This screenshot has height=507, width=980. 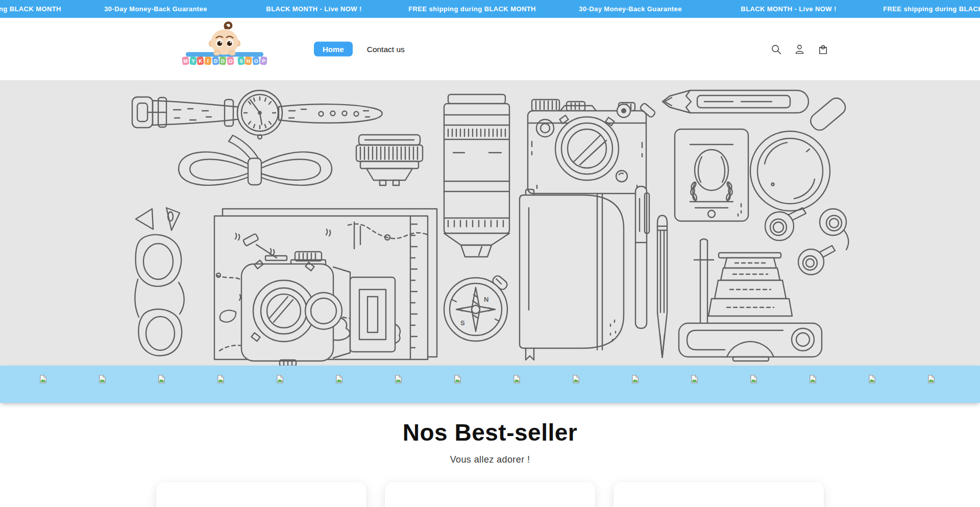 I want to click on cart-icon, so click(x=823, y=49).